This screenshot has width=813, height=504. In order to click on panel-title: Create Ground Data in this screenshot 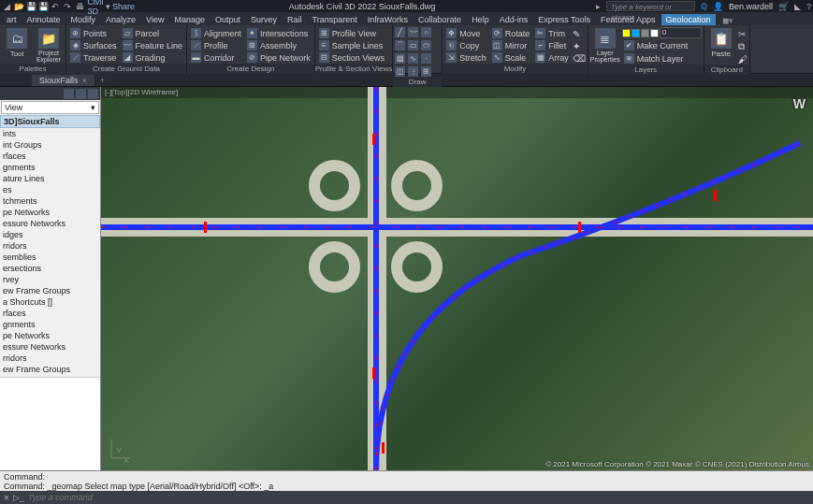, I will do `click(126, 69)`.